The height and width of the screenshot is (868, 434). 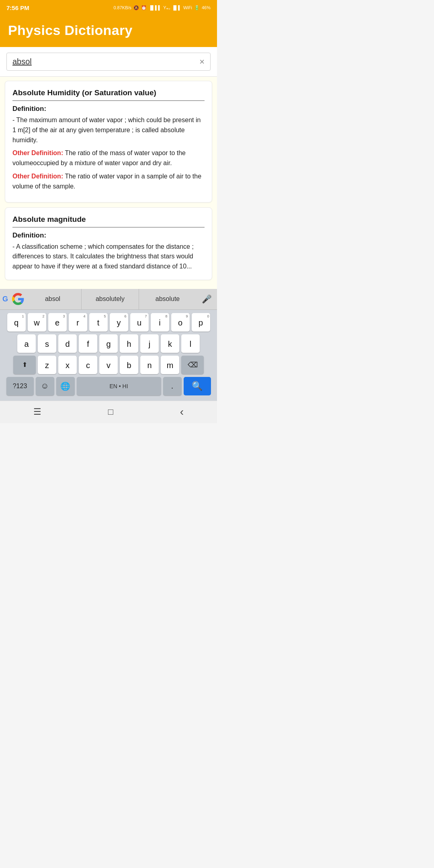 What do you see at coordinates (108, 158) in the screenshot?
I see `other-def-1-a: Other Definition: The ratio of the mass …` at bounding box center [108, 158].